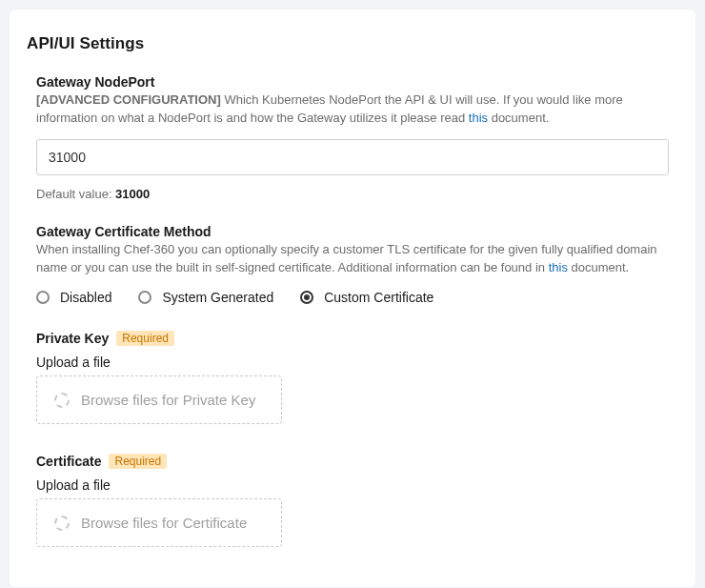  What do you see at coordinates (478, 118) in the screenshot?
I see `nodeport-help-link: this` at bounding box center [478, 118].